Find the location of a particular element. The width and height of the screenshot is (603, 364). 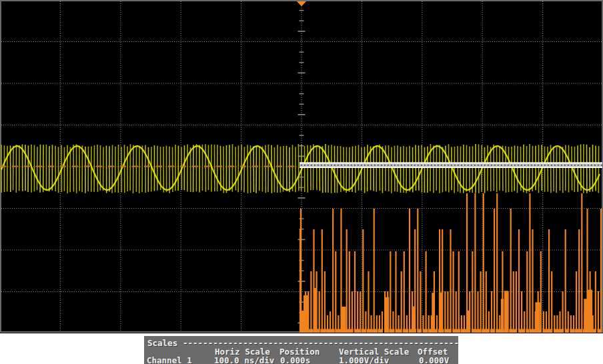

scales-header-row: Horiz Scale Position Vertical Scale Offs… is located at coordinates (302, 351).